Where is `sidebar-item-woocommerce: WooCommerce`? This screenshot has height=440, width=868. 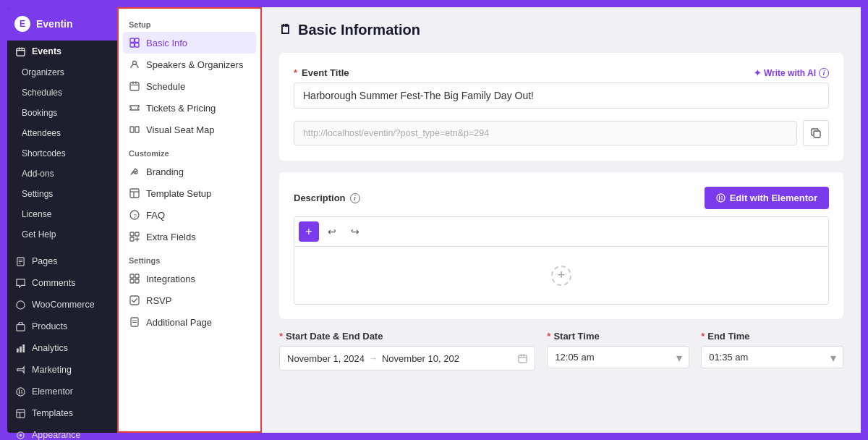
sidebar-item-woocommerce: WooCommerce is located at coordinates (62, 305).